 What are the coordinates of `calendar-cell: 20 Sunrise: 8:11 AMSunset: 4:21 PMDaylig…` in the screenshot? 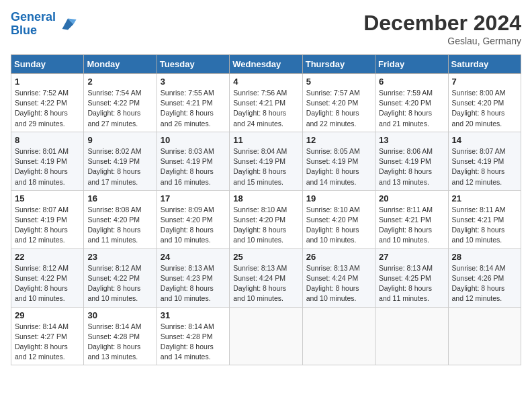 It's located at (412, 219).